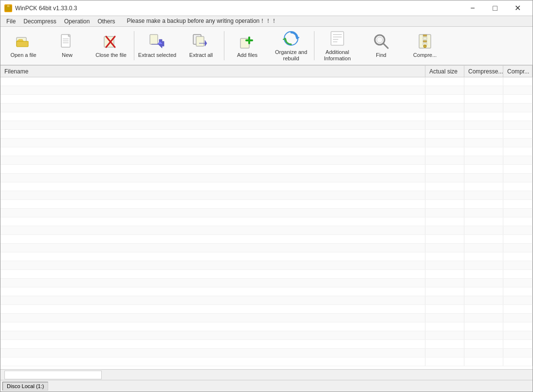 This screenshot has height=392, width=533. What do you see at coordinates (157, 41) in the screenshot?
I see `extract-selected-icon` at bounding box center [157, 41].